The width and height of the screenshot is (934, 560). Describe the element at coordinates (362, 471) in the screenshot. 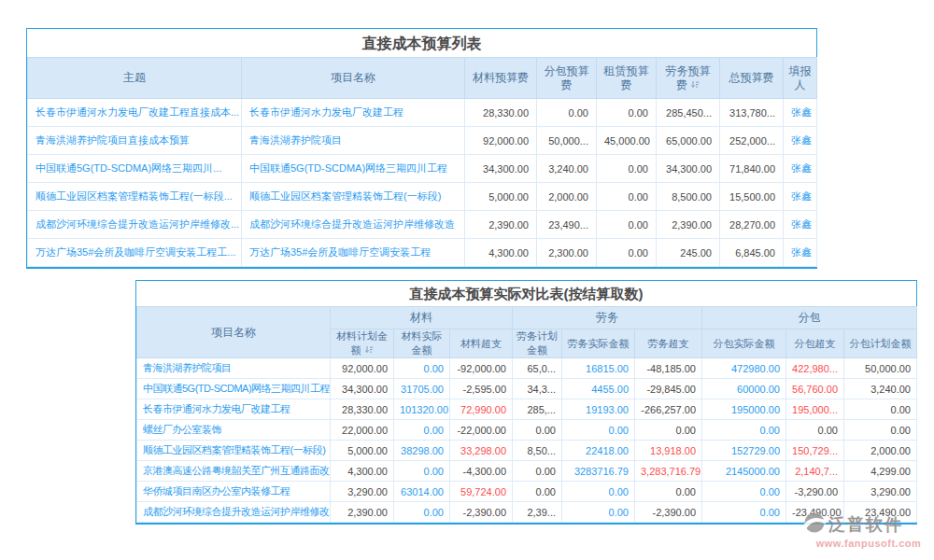

I see `material-plan-value: 4,300.00` at that location.